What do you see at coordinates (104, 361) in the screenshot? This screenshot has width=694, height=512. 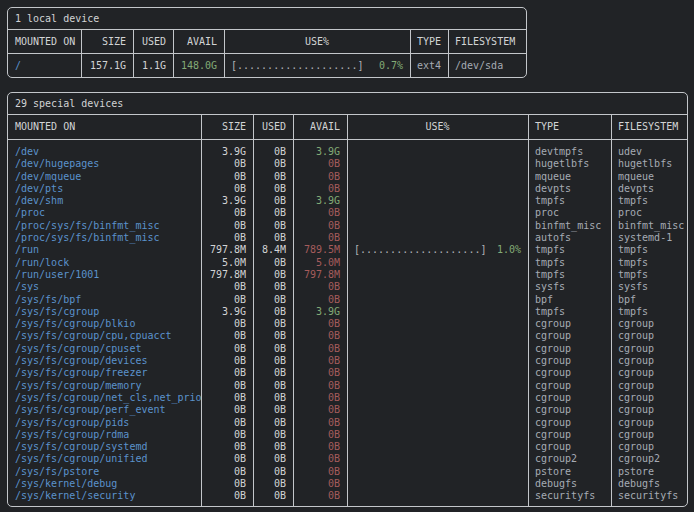 I see `mounted-on-cell: /sys/fs/cgroup/devices` at bounding box center [104, 361].